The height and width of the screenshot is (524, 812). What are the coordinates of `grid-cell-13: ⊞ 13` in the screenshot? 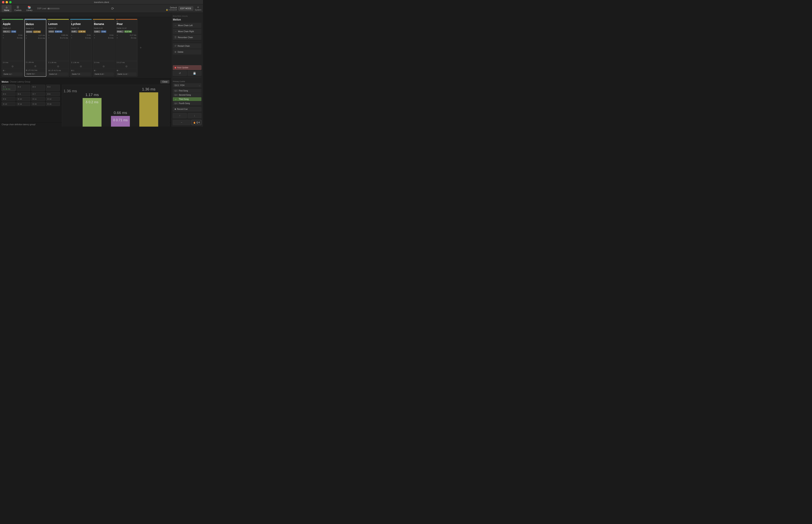 It's located at (9, 104).